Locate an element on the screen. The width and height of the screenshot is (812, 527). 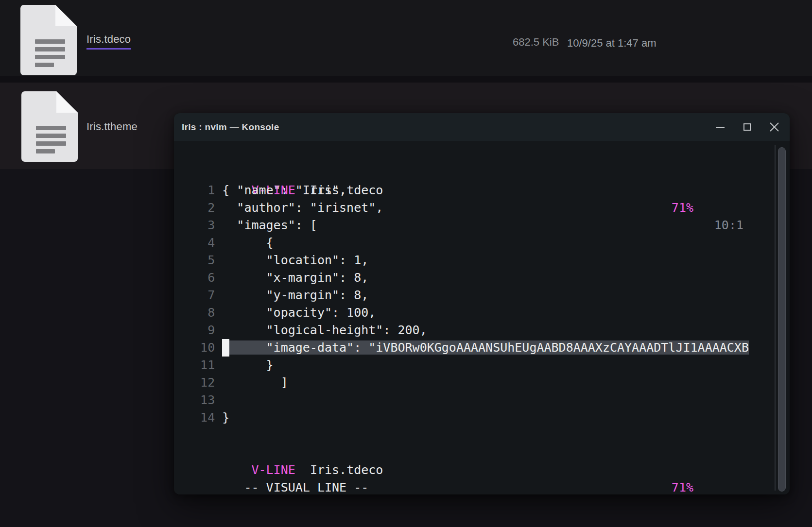
code-line: 13 is located at coordinates (488, 400).